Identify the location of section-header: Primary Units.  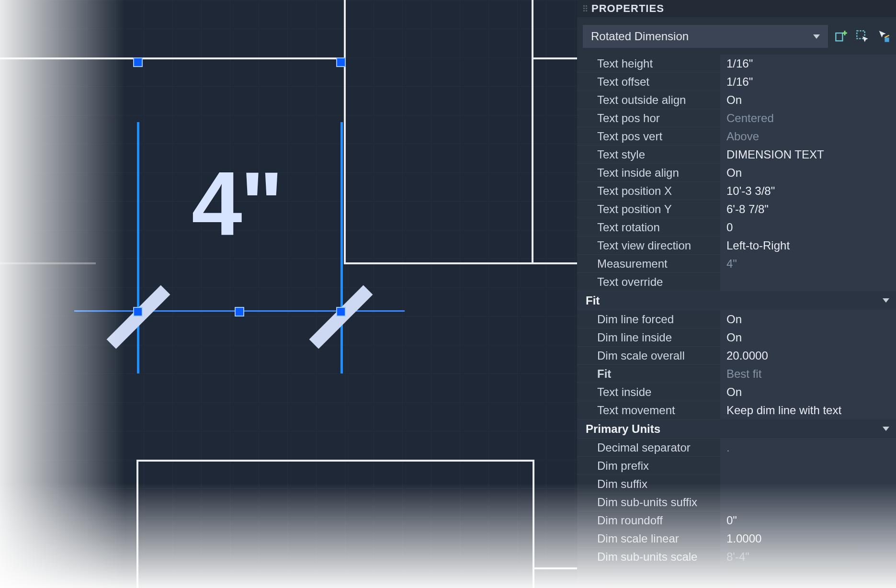
(737, 429).